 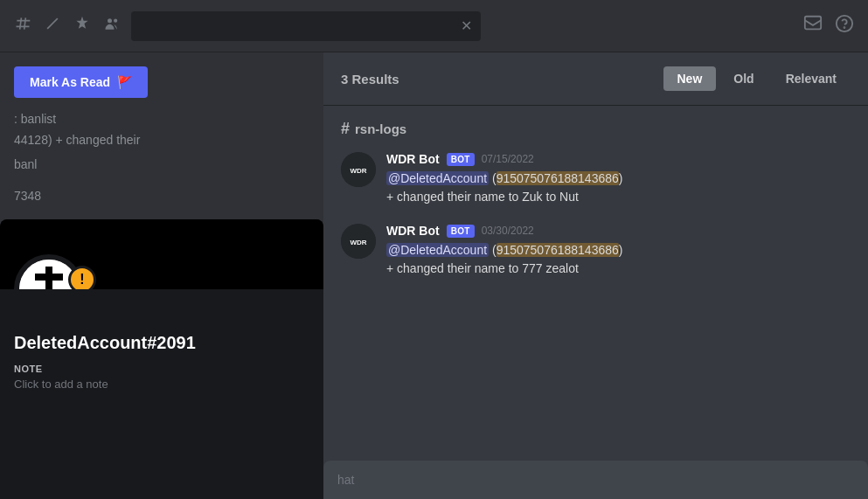 I want to click on message-body-1: + changed their name to Zuk to Nut, so click(x=483, y=197).